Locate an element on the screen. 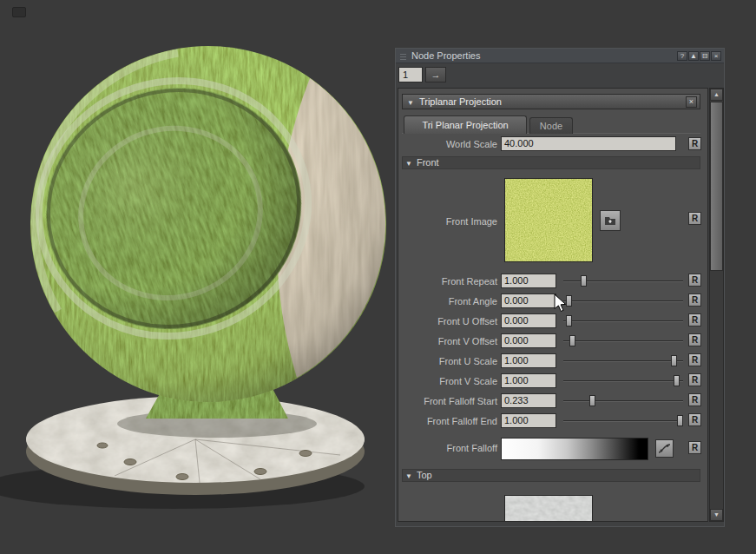 The image size is (756, 554). select-node-button: → is located at coordinates (436, 75).